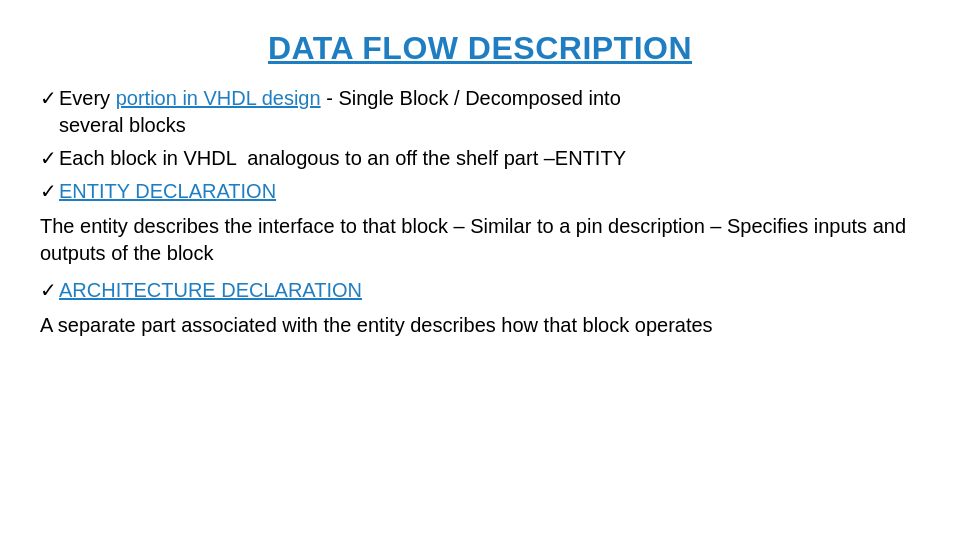 The height and width of the screenshot is (540, 960). I want to click on bullet-text-2: Each block in VHDL analogous to an off t…, so click(490, 158).